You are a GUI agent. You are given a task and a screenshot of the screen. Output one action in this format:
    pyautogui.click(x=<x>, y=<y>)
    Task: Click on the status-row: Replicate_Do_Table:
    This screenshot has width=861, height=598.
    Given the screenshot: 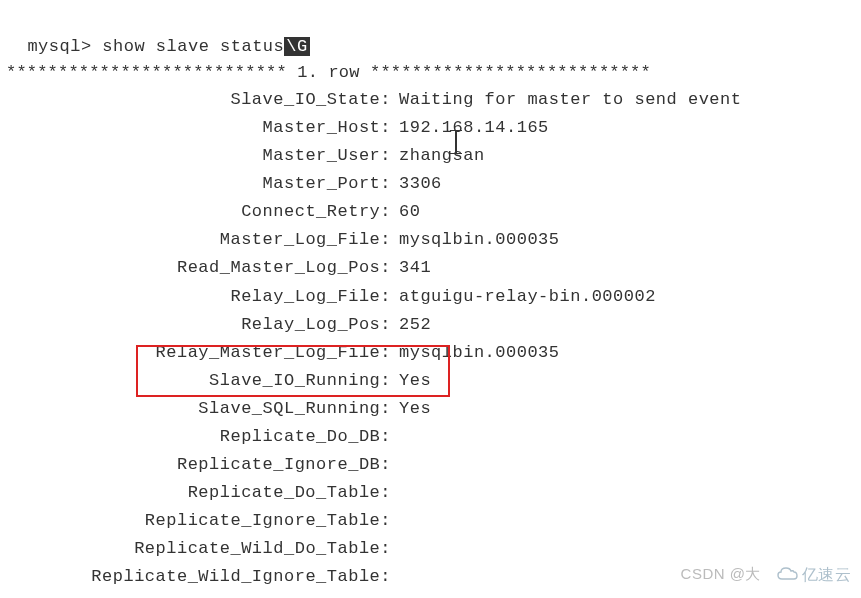 What is the action you would take?
    pyautogui.click(x=430, y=493)
    